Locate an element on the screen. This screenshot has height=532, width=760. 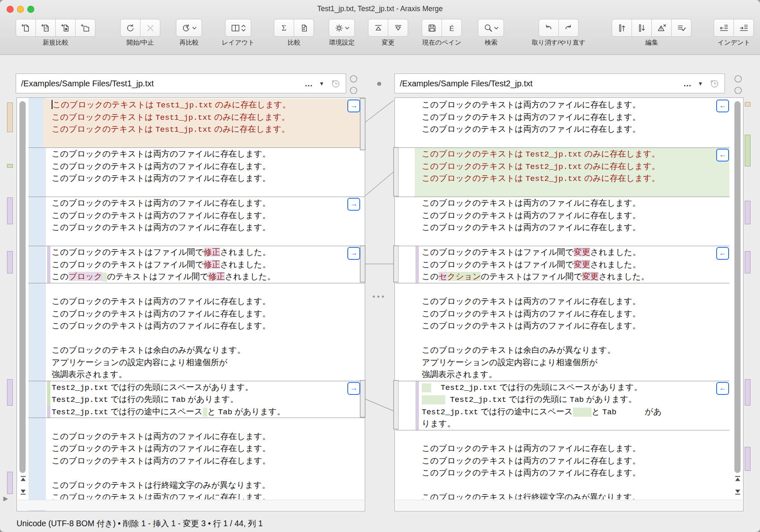
diff-line: このブロックのテキストは行終端文字のみが異なります。 is located at coordinates (197, 485).